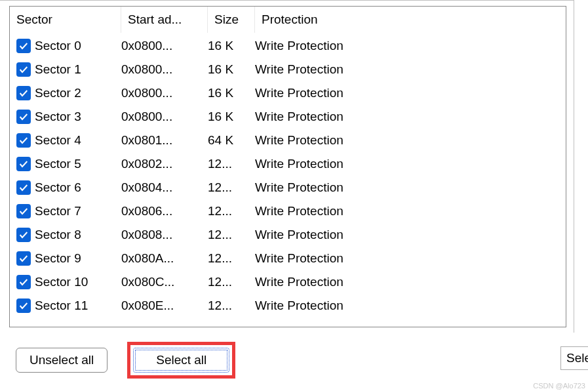 Image resolution: width=588 pixels, height=391 pixels. What do you see at coordinates (165, 164) in the screenshot?
I see `cell-start-address: 0x0802...` at bounding box center [165, 164].